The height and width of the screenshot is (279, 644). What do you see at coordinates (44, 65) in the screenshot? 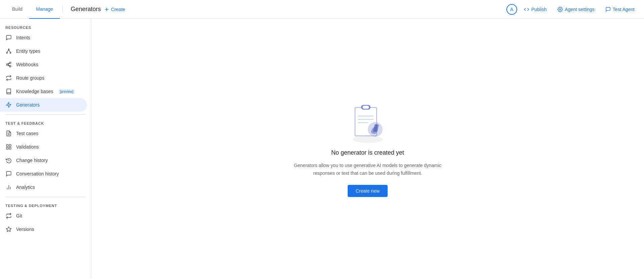
I see `sidebar-item-webhooks: Webhooks` at bounding box center [44, 65].